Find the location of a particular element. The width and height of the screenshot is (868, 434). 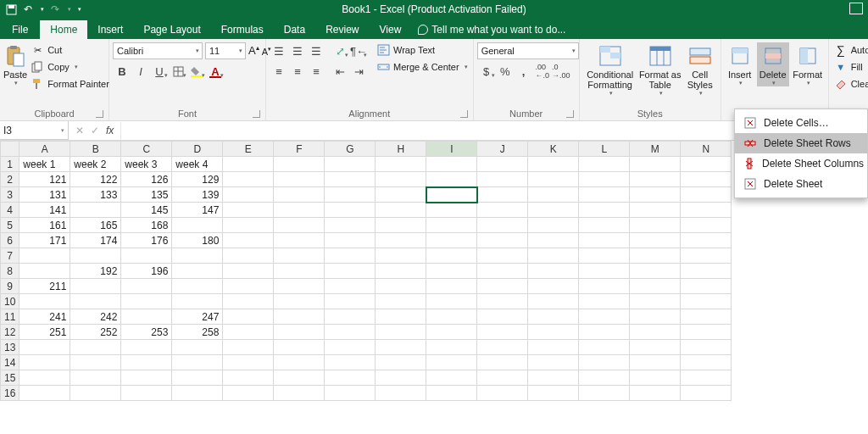

column-header: I is located at coordinates (452, 149).